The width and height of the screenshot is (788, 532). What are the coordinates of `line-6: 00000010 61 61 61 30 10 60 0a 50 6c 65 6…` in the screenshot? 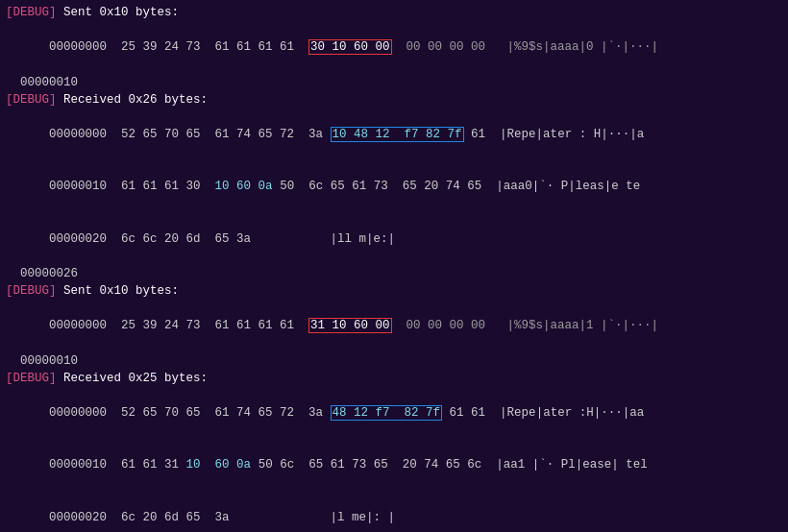 It's located at (394, 186).